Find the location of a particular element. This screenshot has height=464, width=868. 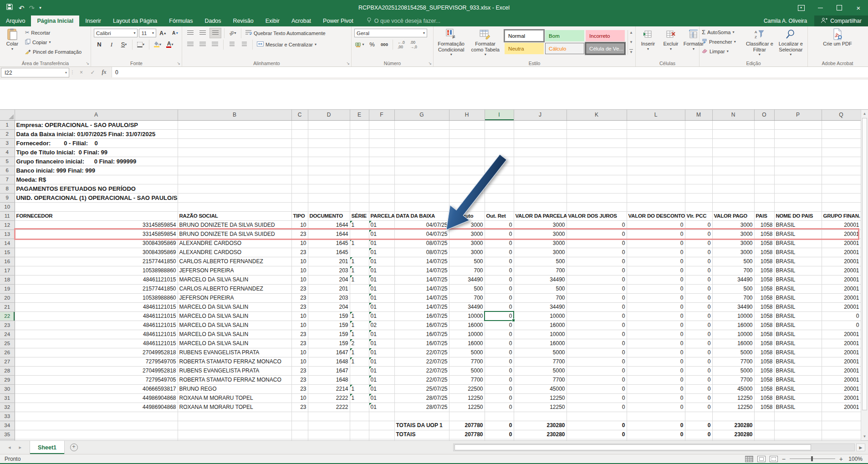

cell-F25: 01 is located at coordinates (382, 343).